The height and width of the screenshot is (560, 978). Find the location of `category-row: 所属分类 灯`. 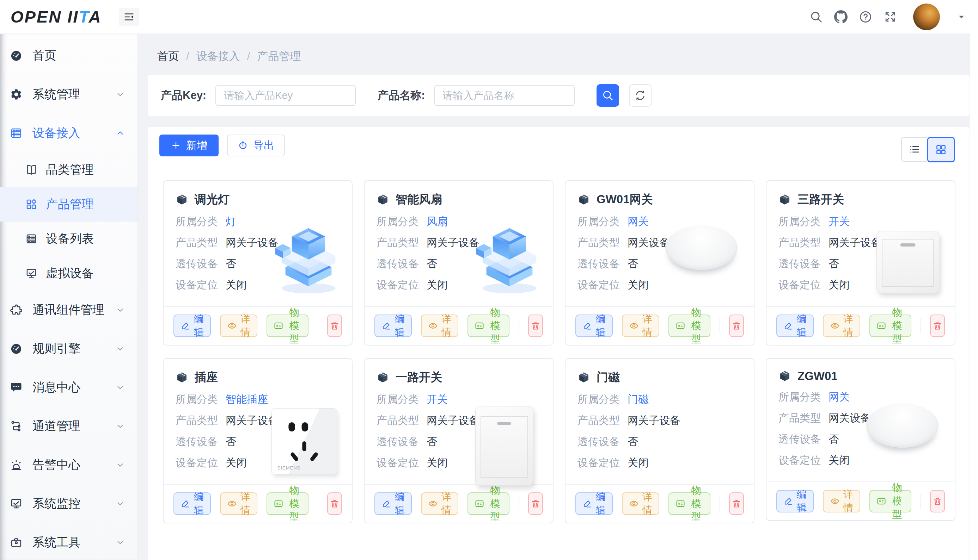

category-row: 所属分类 灯 is located at coordinates (227, 222).